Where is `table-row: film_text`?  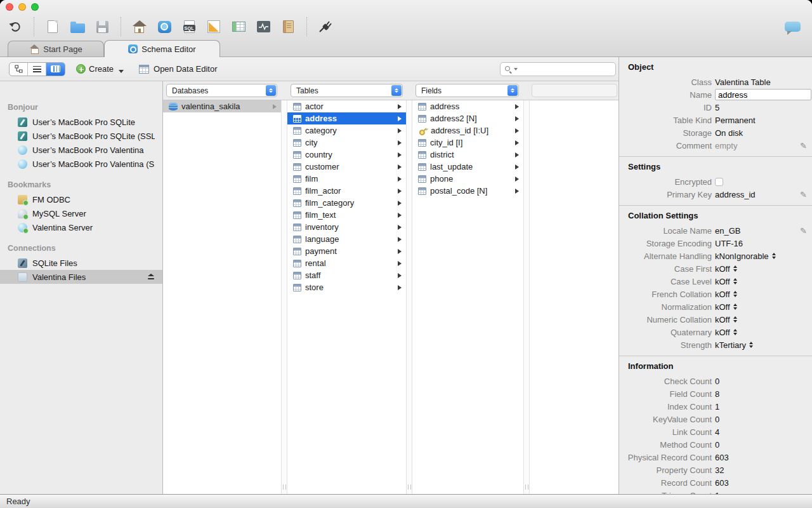
table-row: film_text is located at coordinates (346, 215).